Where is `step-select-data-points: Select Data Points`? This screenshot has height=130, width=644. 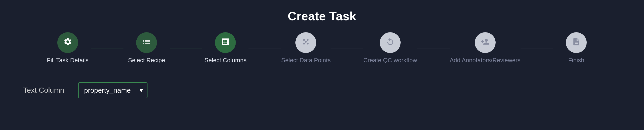
step-select-data-points: Select Data Points is located at coordinates (306, 48).